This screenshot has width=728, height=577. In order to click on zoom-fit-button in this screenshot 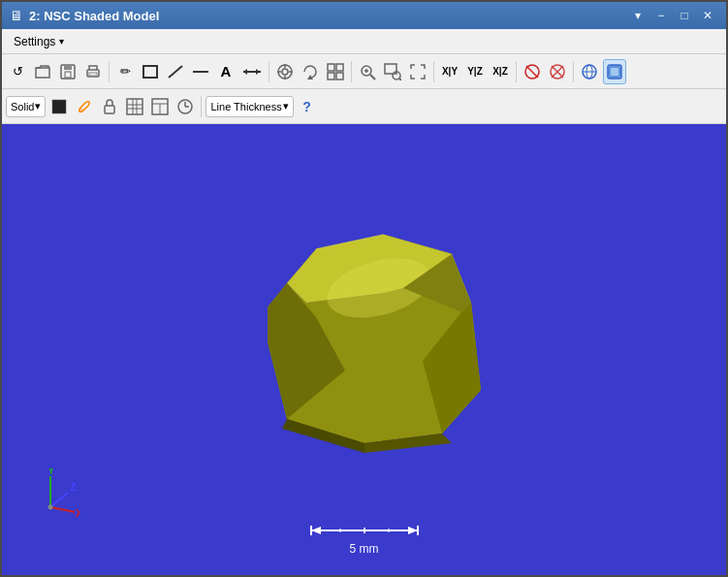, I will do `click(418, 72)`.